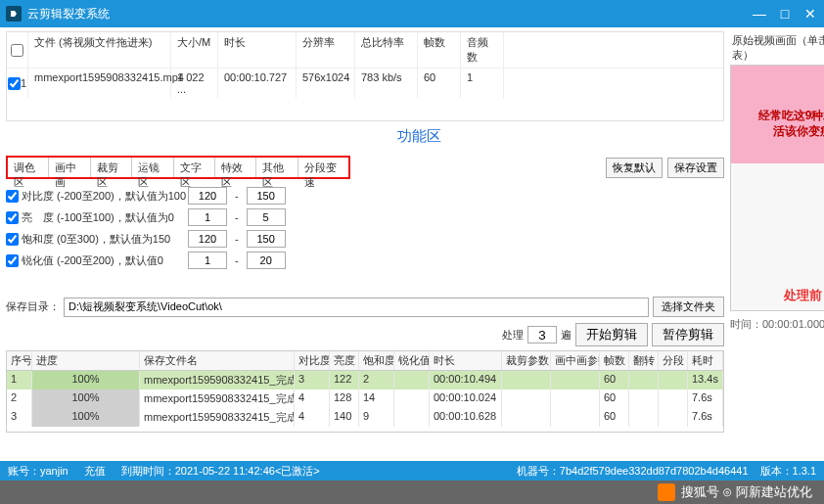 This screenshot has width=824, height=504. I want to click on preview-original-header: 原始视频画面（单击原视频列表）, so click(777, 48).